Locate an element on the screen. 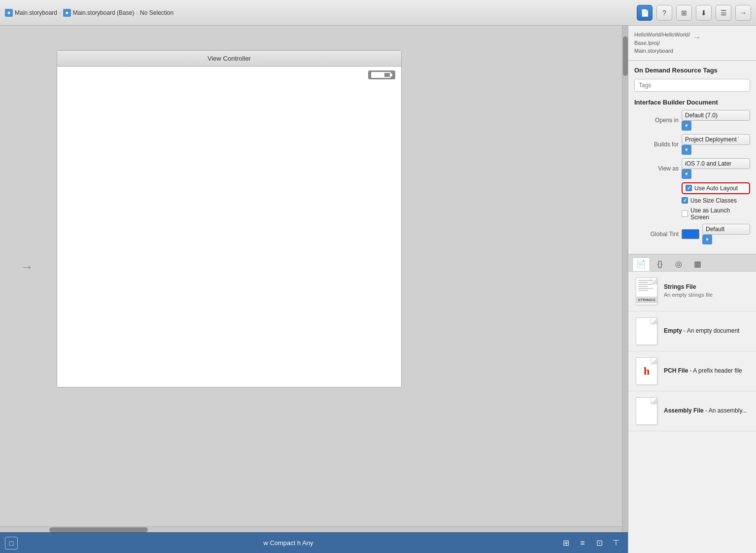  bottom-align-btn: ≡ is located at coordinates (583, 543).